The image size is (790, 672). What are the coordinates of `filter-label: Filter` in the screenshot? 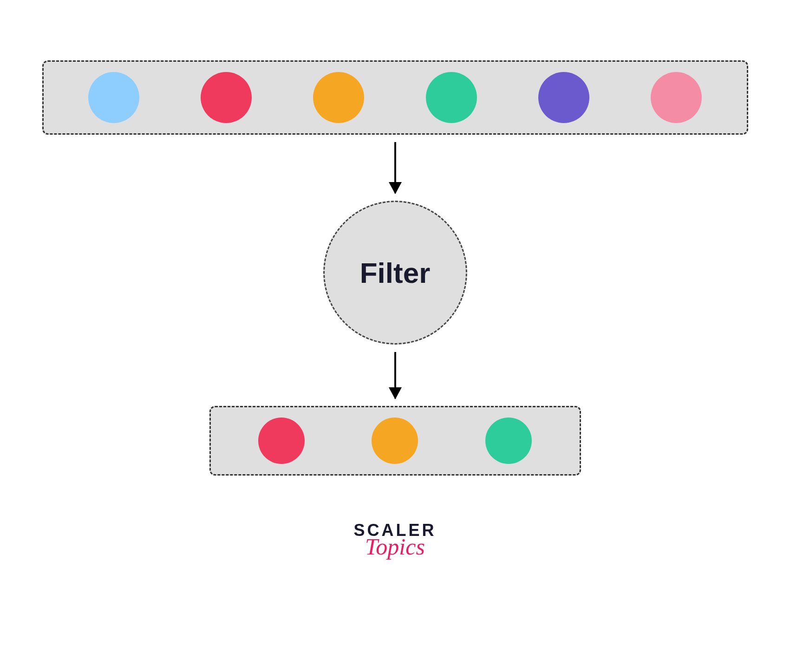 It's located at (395, 273).